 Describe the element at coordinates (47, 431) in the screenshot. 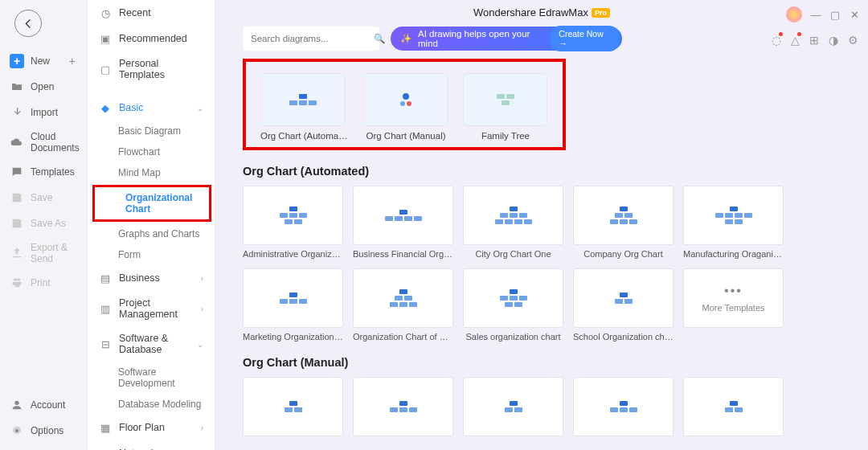

I see `options-label: Options` at that location.